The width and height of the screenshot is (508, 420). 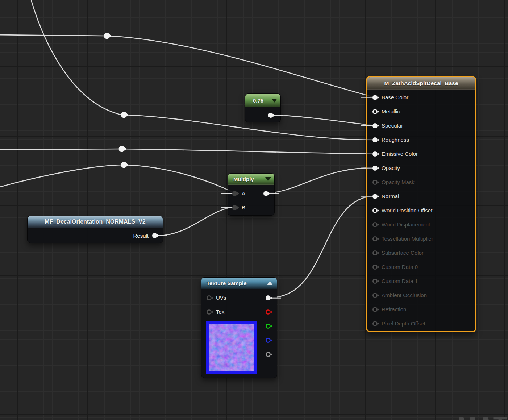 What do you see at coordinates (404, 323) in the screenshot?
I see `pin-label: Pixel Depth Offset` at bounding box center [404, 323].